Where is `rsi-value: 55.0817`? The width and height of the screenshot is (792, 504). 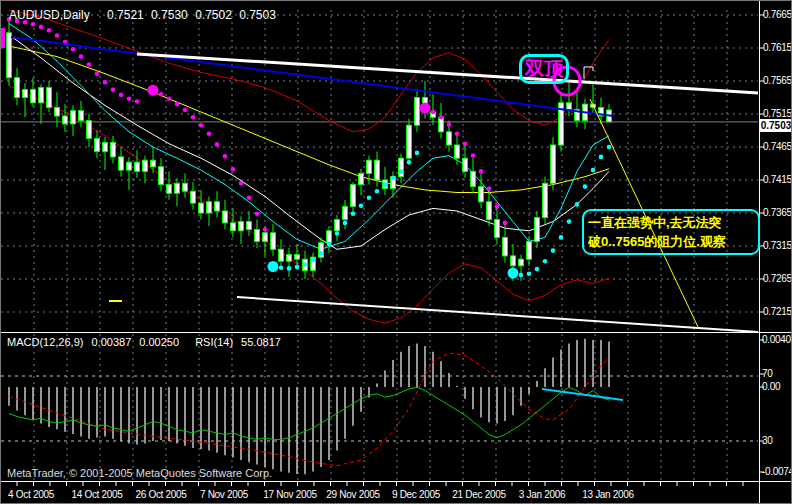
rsi-value: 55.0817 is located at coordinates (261, 342).